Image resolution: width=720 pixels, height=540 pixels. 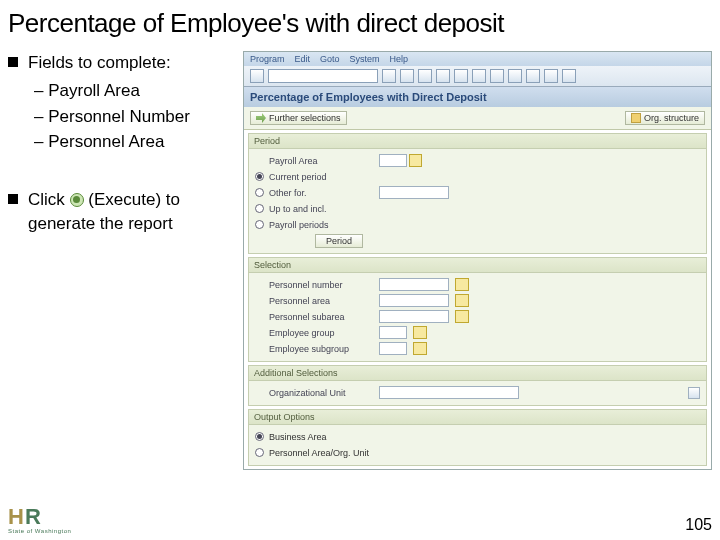 What do you see at coordinates (268, 59) in the screenshot?
I see `menu-program: Program` at bounding box center [268, 59].